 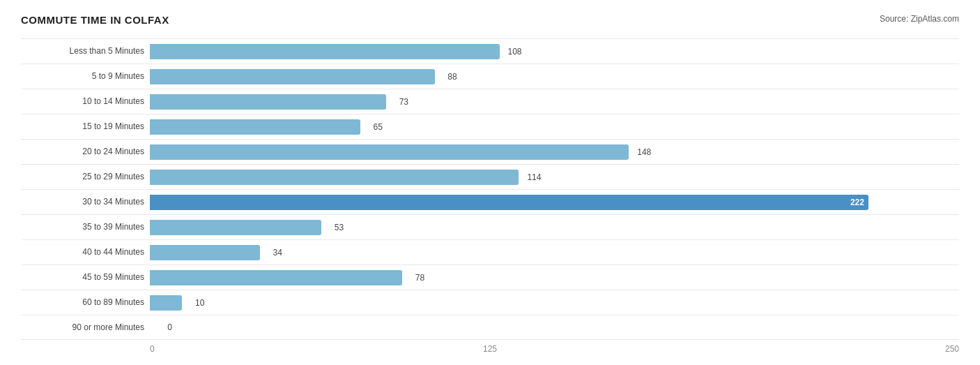 What do you see at coordinates (555, 177) in the screenshot?
I see `bar-container: 114` at bounding box center [555, 177].